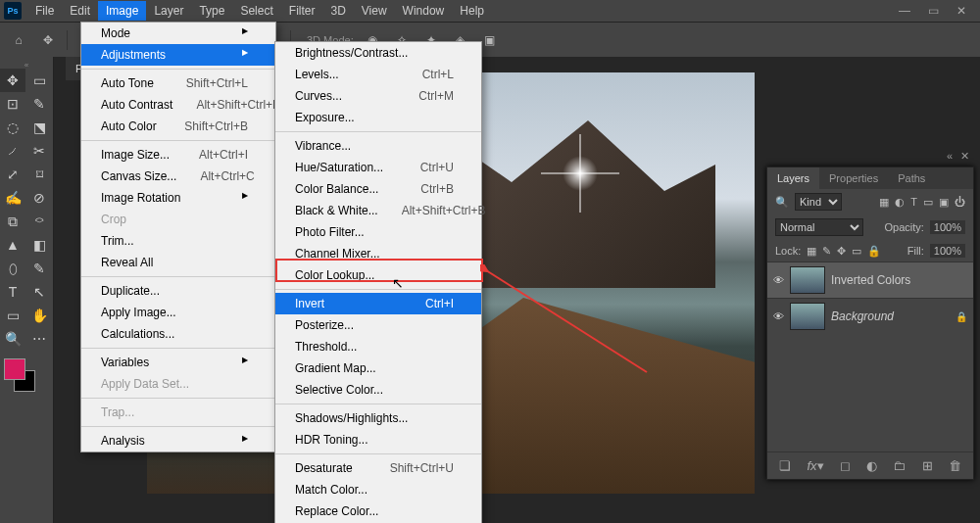 The image size is (980, 523). Describe the element at coordinates (178, 441) in the screenshot. I see `menuitem-analysis: Analysis▶` at that location.